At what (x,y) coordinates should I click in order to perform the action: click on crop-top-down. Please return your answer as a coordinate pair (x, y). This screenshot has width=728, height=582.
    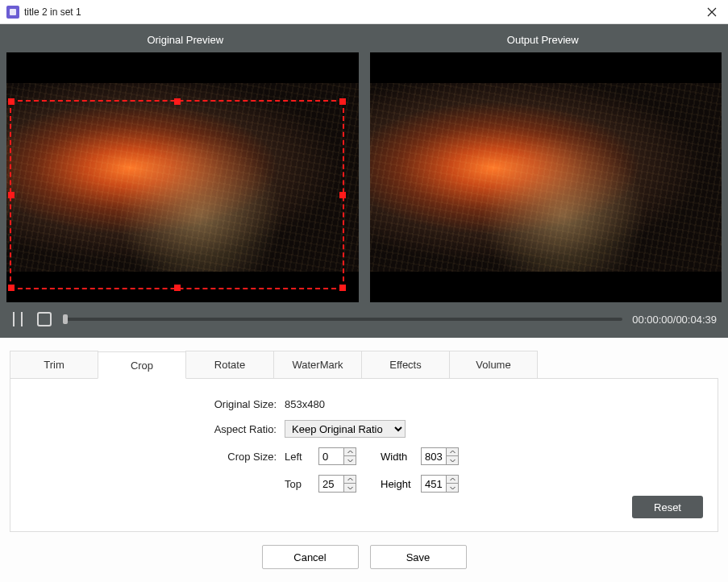
    Looking at the image, I should click on (350, 488).